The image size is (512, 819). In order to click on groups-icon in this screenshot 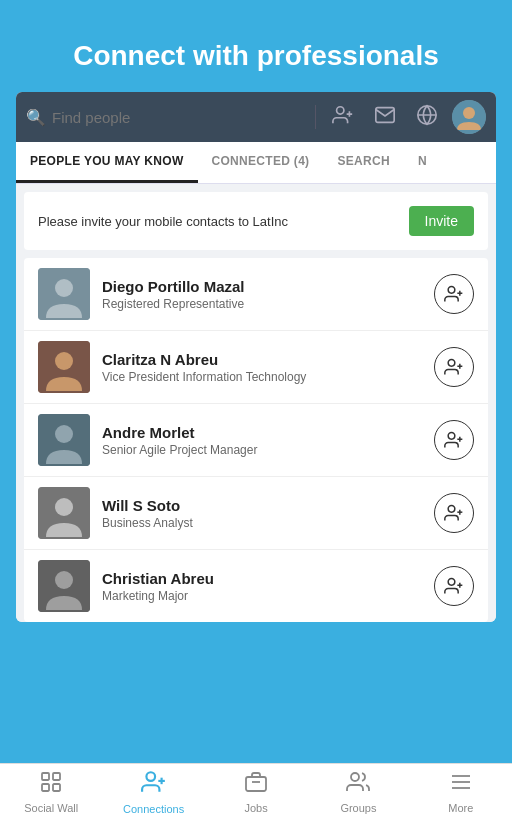, I will do `click(358, 785)`.